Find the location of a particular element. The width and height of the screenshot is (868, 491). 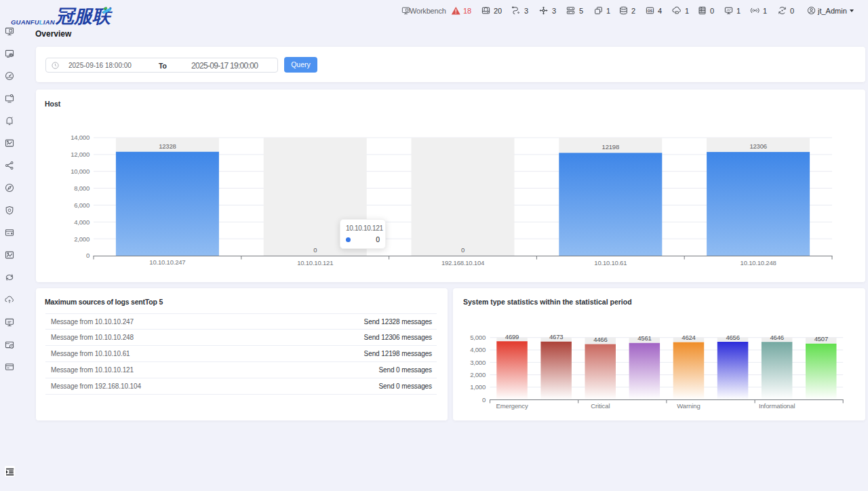

svg-text: 4699 is located at coordinates (512, 336).